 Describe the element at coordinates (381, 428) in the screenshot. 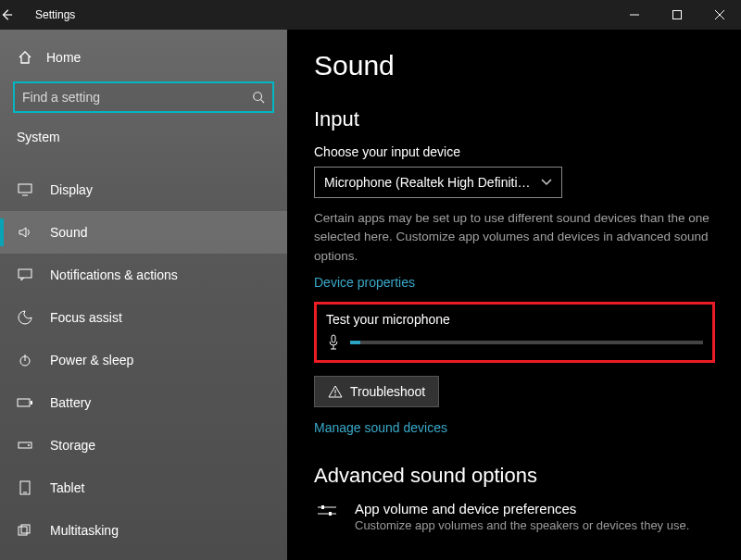

I see `manage-sound-devices-link: Manage sound devices` at that location.